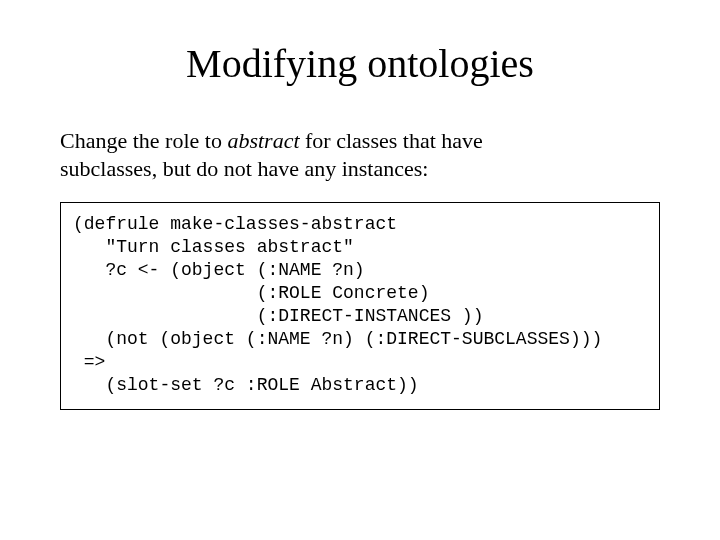 The image size is (720, 540). What do you see at coordinates (246, 385) in the screenshot?
I see `code-line-8: (slot-set ?c :ROLE Abstract))` at bounding box center [246, 385].